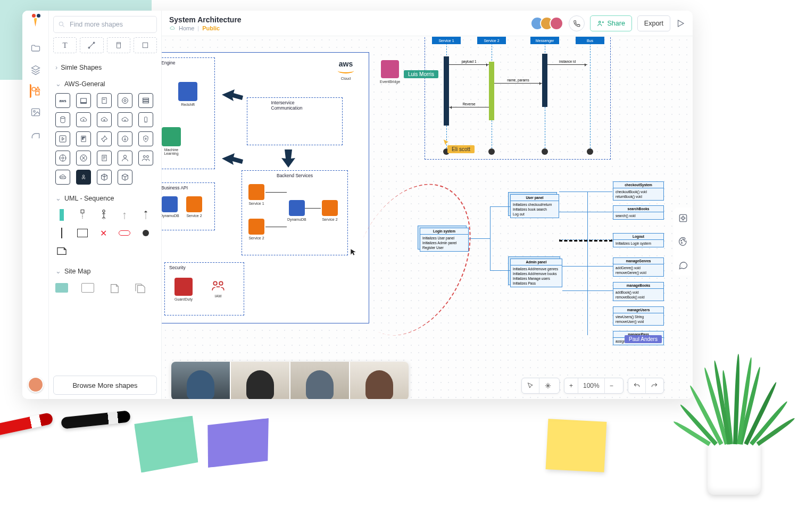 The image size is (798, 532). I want to click on category-aws: ⌄AWS-General, so click(105, 84).